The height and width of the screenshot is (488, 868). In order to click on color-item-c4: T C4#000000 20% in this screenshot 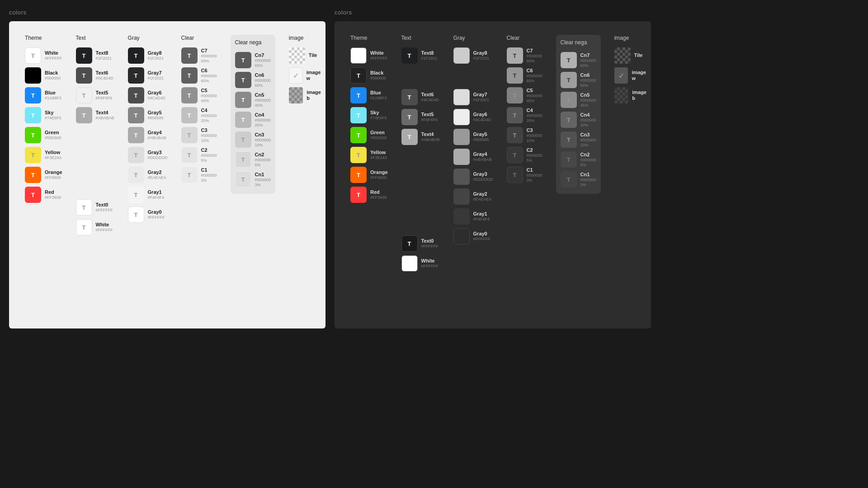, I will do `click(199, 115)`.